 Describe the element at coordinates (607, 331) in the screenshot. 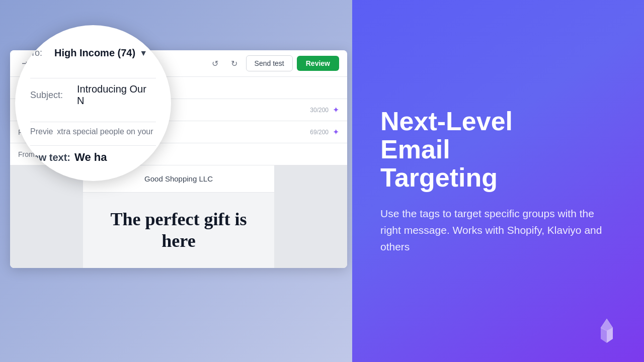

I see `logo-mark` at that location.